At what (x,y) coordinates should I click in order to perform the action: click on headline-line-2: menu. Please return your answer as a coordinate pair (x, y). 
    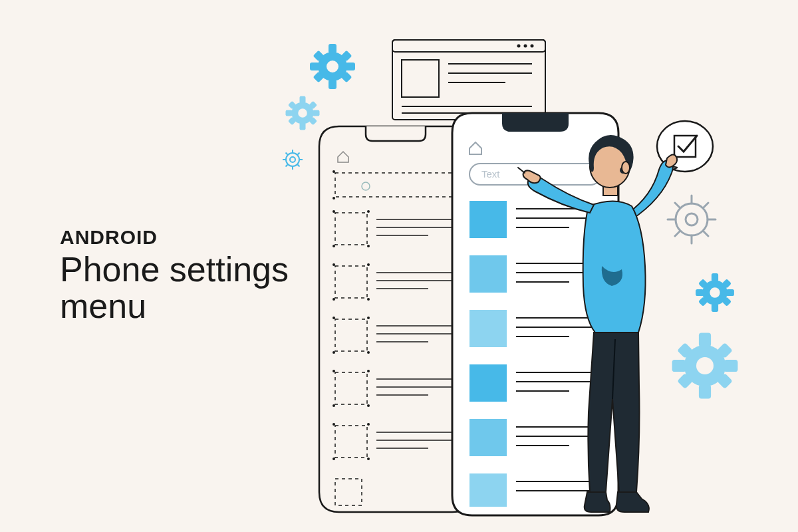
    Looking at the image, I should click on (103, 306).